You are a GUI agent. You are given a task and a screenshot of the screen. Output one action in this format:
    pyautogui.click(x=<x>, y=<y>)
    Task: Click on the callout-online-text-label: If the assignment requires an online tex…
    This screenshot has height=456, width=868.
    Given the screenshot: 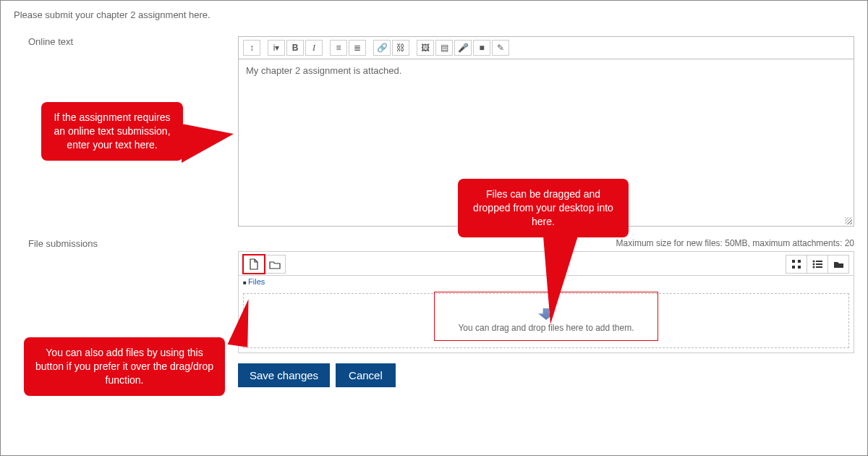 What is the action you would take?
    pyautogui.click(x=111, y=131)
    